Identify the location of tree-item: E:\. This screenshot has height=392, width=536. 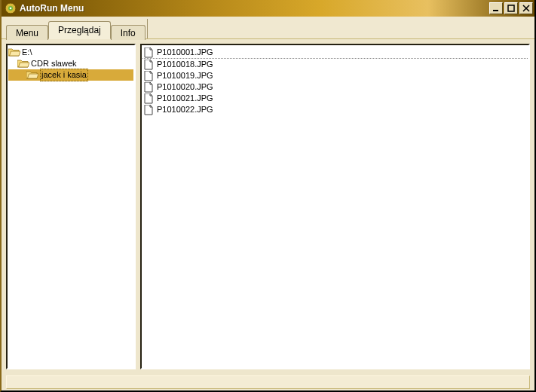
(71, 53).